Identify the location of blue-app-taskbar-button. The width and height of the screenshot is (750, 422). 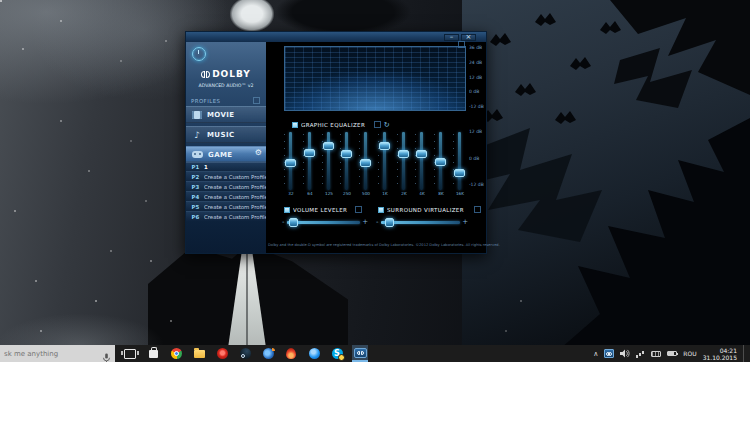
(314, 354).